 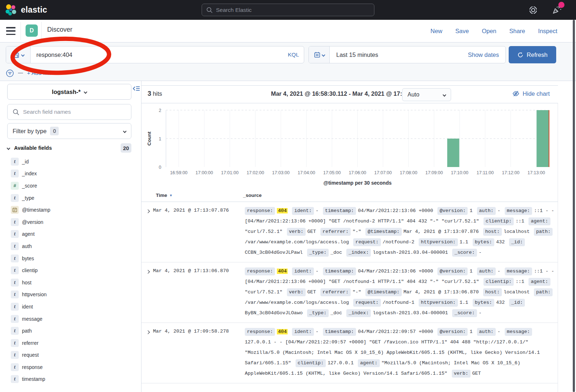 What do you see at coordinates (71, 270) in the screenshot?
I see `field-item-clientip: tclientip` at bounding box center [71, 270].